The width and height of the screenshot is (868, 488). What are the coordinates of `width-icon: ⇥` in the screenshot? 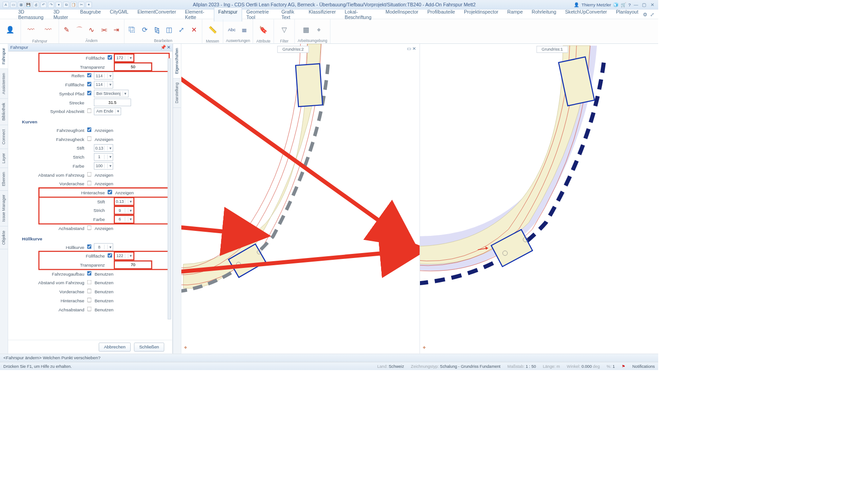 It's located at (117, 30).